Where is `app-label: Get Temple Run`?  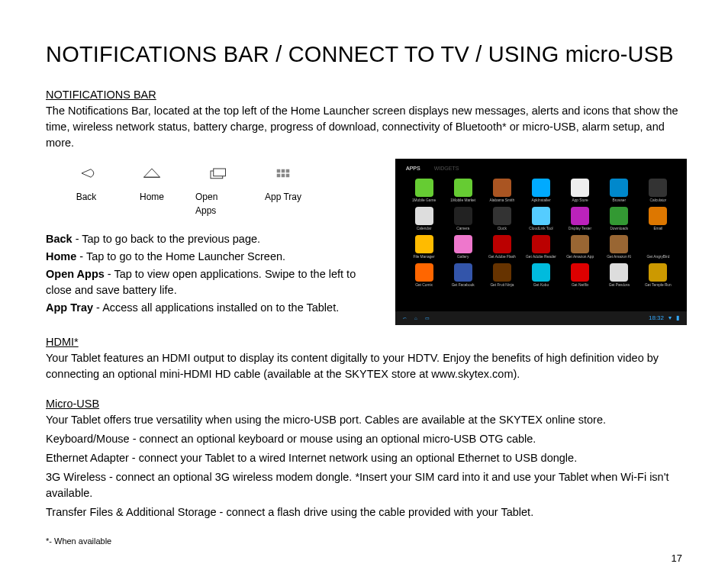 app-label: Get Temple Run is located at coordinates (658, 285).